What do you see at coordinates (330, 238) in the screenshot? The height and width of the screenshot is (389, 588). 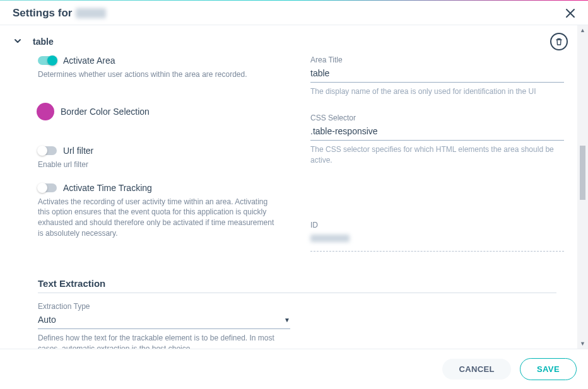 I see `id-value-redacted` at bounding box center [330, 238].